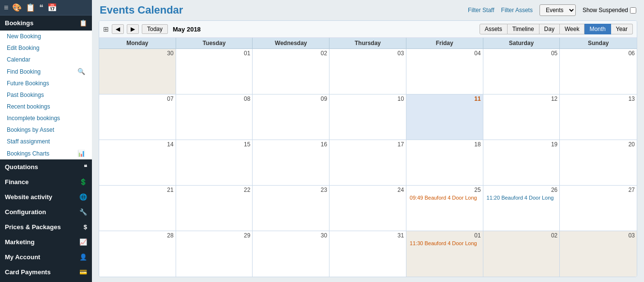 The height and width of the screenshot is (282, 644). What do you see at coordinates (46, 141) in the screenshot?
I see `staff-assignment-link: Staff assignment` at bounding box center [46, 141].